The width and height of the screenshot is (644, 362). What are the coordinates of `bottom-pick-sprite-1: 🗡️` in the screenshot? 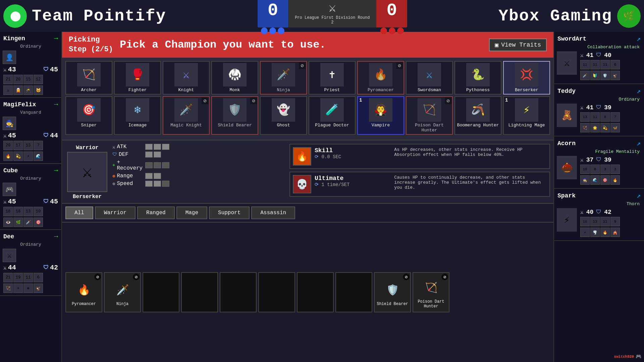 It's located at (122, 290).